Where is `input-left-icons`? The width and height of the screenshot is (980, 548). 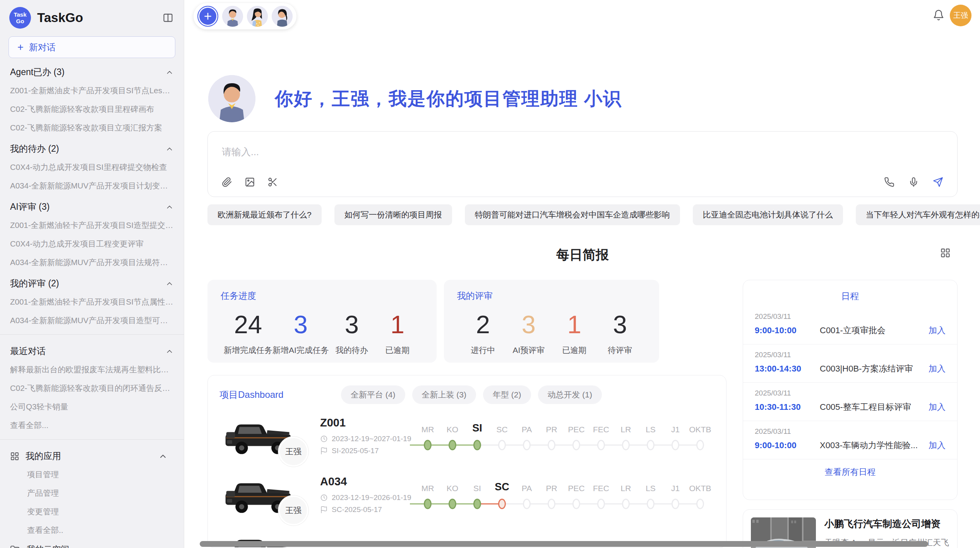 input-left-icons is located at coordinates (250, 182).